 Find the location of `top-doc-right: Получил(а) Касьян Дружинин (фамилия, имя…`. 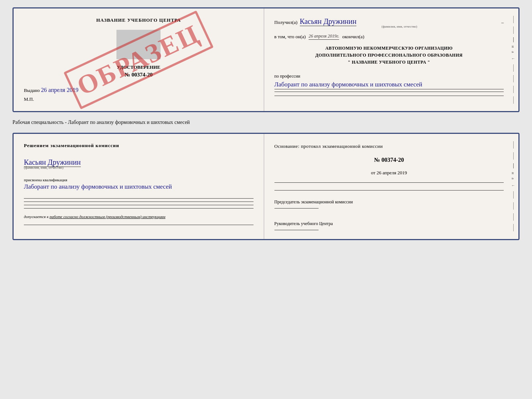

top-doc-right: Получил(а) Касьян Дружинин (фамилия, имя… is located at coordinates (392, 60).